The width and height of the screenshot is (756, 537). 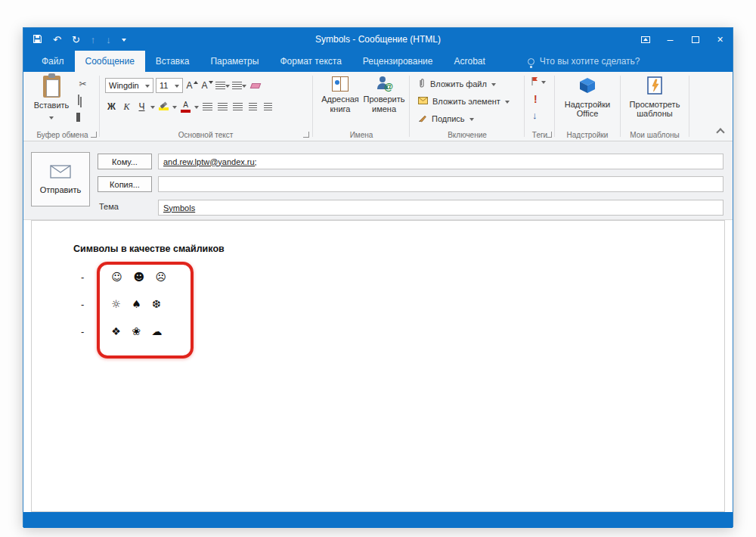 What do you see at coordinates (378, 61) in the screenshot?
I see `ribbon-tab-bar: Файл Сообщение Вставка Параметры Формат …` at bounding box center [378, 61].